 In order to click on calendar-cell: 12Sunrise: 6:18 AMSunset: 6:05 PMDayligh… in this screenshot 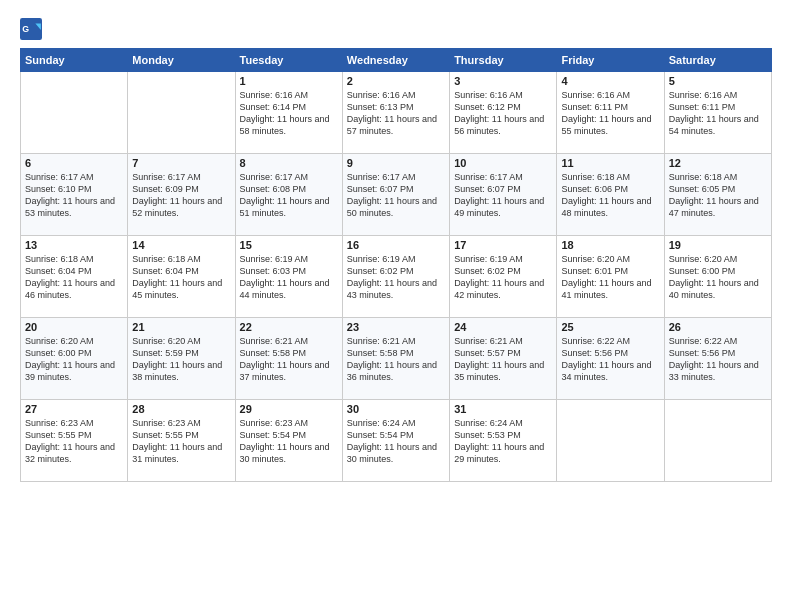, I will do `click(718, 195)`.